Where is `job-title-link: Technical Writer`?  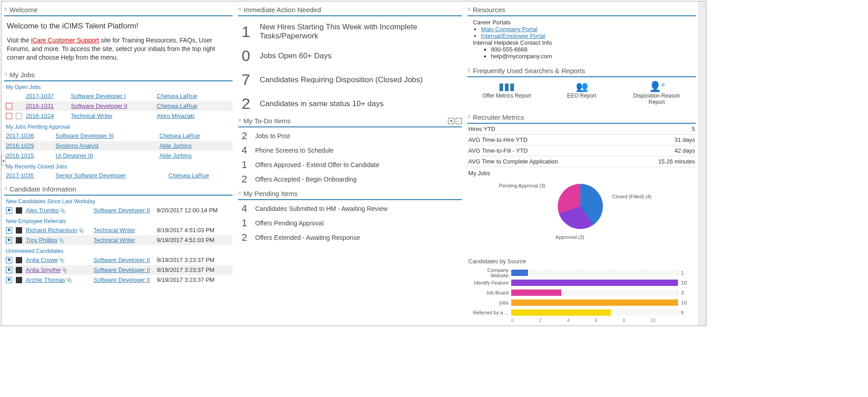 job-title-link: Technical Writer is located at coordinates (92, 116).